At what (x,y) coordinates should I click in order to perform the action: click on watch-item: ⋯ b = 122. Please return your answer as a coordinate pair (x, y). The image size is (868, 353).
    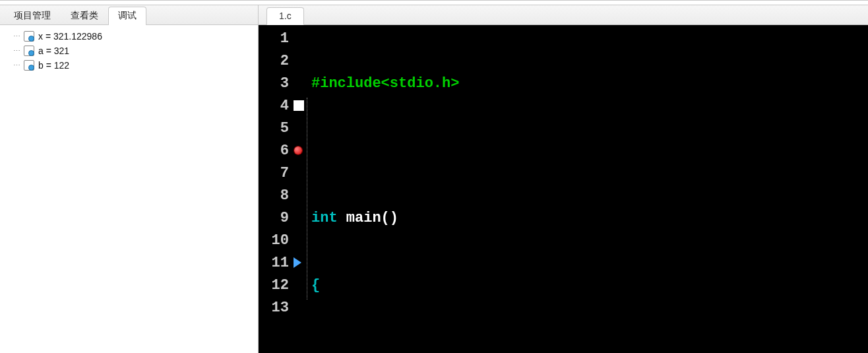
    Looking at the image, I should click on (133, 65).